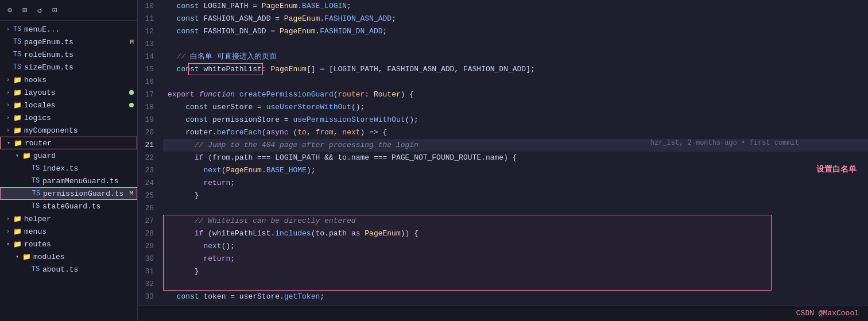 The height and width of the screenshot is (321, 868). What do you see at coordinates (85, 156) in the screenshot?
I see `sidebar-item-label: guard` at bounding box center [85, 156].